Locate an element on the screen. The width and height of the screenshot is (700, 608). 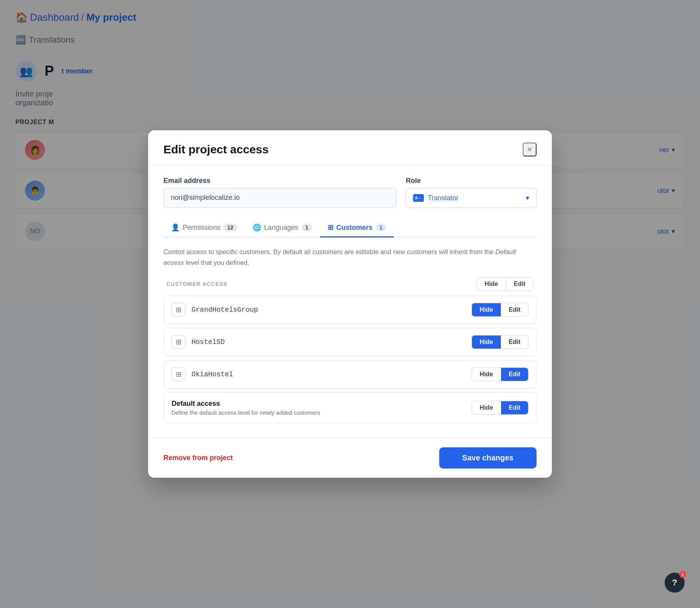
role-group: Role A↔ Translator ▾ is located at coordinates (471, 192).